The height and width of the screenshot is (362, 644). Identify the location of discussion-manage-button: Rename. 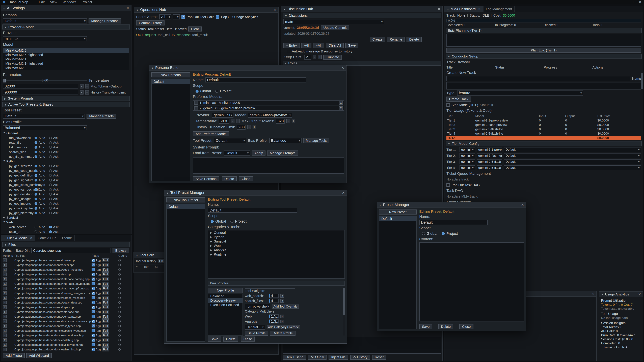
(396, 39).